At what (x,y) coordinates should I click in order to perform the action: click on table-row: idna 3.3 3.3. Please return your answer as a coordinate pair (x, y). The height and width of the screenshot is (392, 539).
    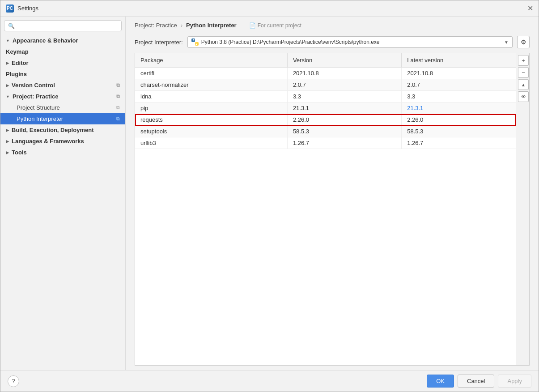
    Looking at the image, I should click on (326, 97).